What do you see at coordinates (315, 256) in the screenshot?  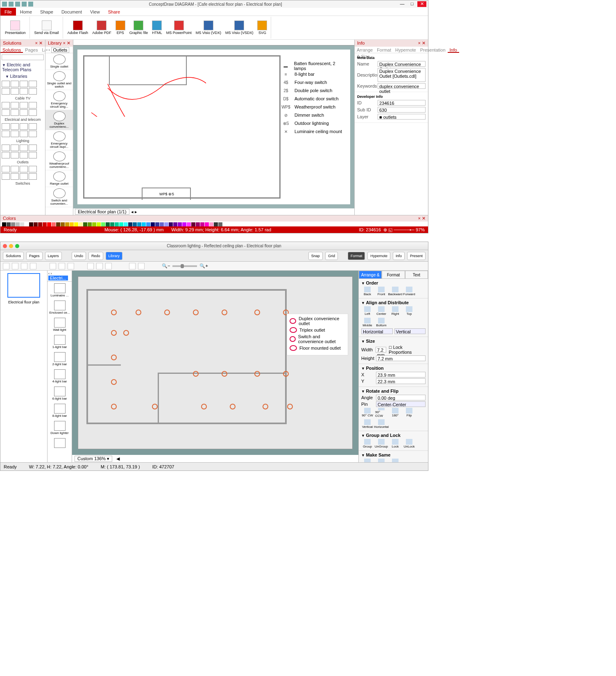 I see `snap-button: Snap` at bounding box center [315, 256].